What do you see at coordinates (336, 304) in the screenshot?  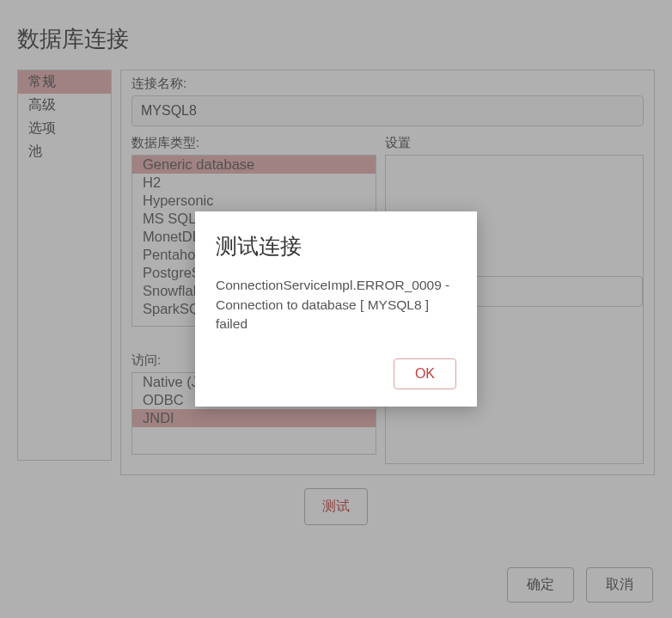 I see `modal-body: ConnectionServiceImpl.ERROR_0009 - Conne…` at bounding box center [336, 304].